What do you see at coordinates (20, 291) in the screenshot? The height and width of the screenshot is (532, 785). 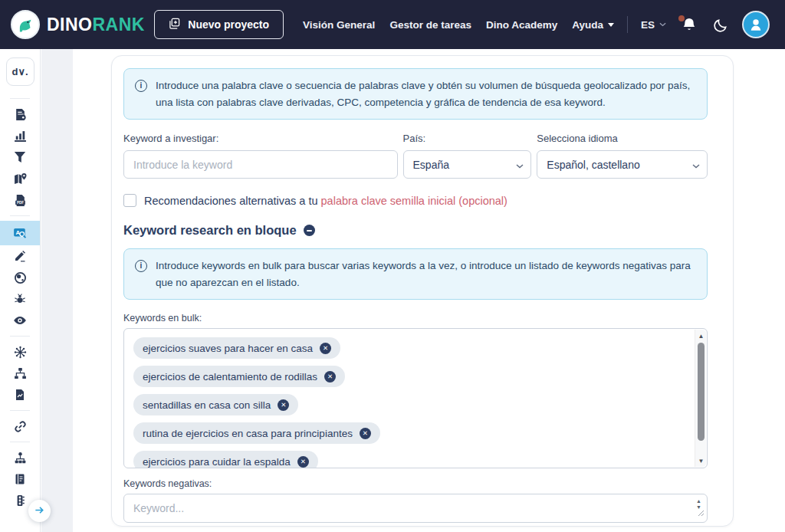 I see `left-sidebar: d∨. PDF A` at bounding box center [20, 291].